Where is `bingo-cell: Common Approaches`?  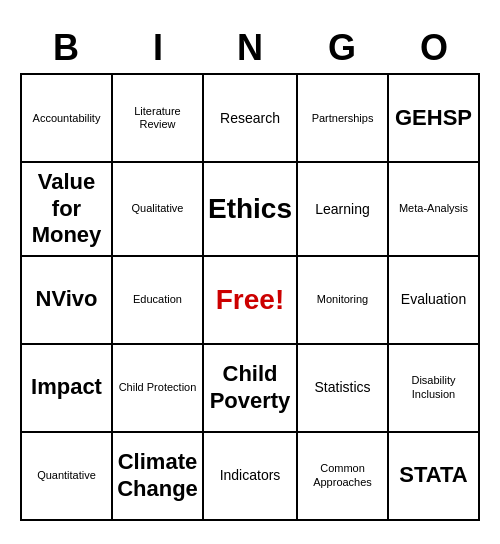
bingo-cell: Common Approaches is located at coordinates (344, 477).